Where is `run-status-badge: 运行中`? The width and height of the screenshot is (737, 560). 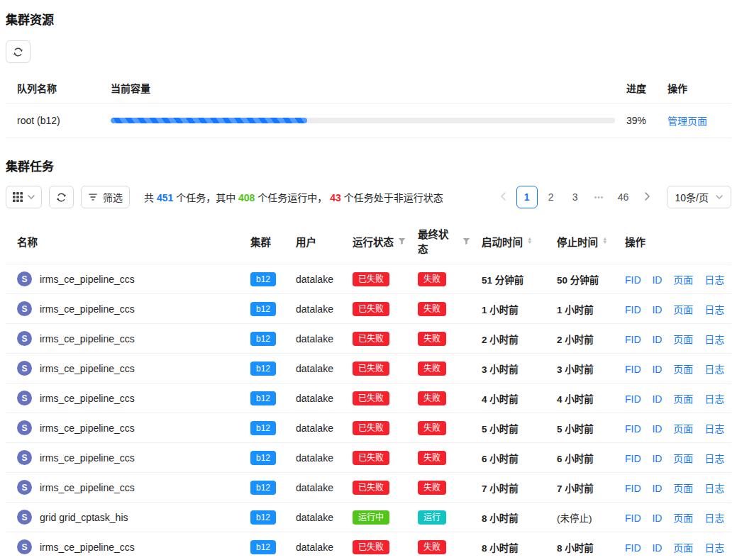 run-status-badge: 运行中 is located at coordinates (371, 517).